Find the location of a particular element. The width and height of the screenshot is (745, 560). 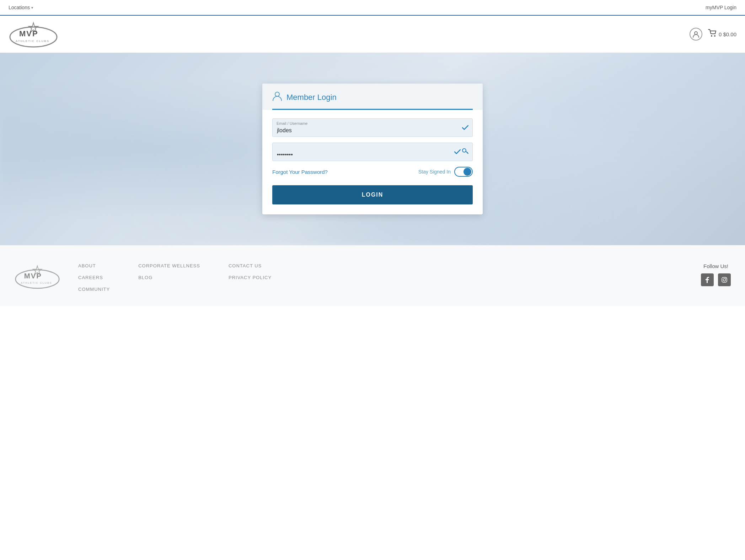

cart-count: 0 is located at coordinates (720, 34).